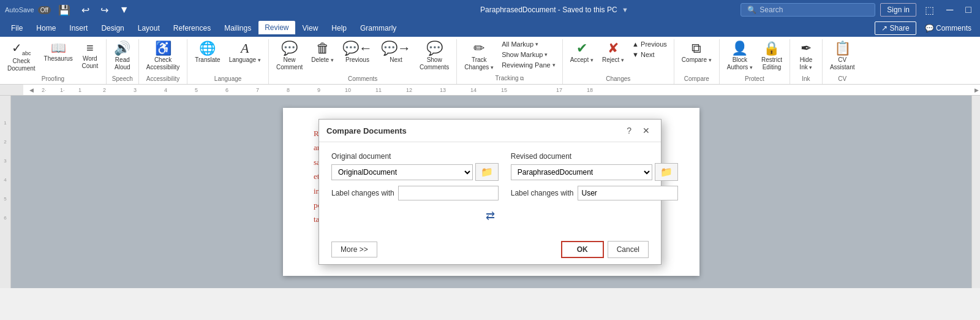 The image size is (980, 320). Describe the element at coordinates (354, 250) in the screenshot. I see `more-button: More >>` at that location.